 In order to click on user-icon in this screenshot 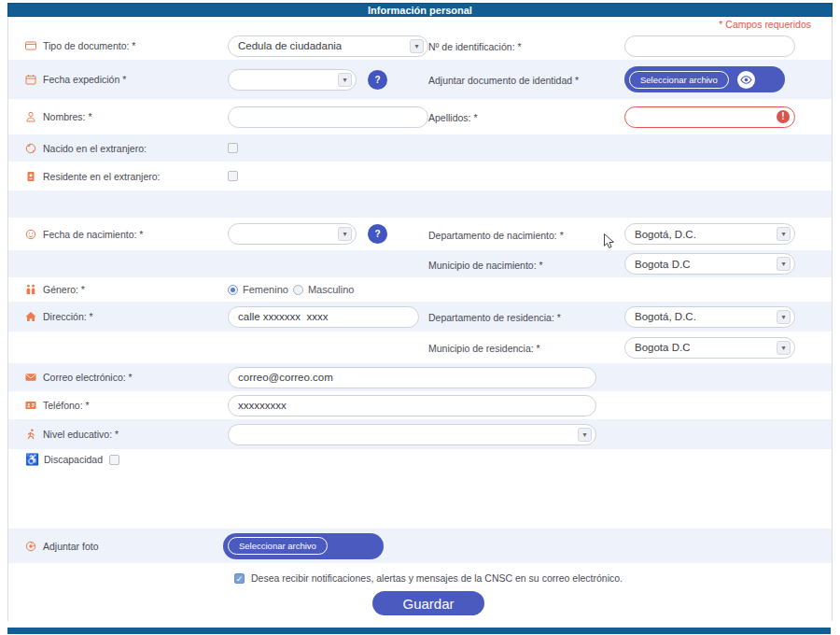, I will do `click(31, 117)`.